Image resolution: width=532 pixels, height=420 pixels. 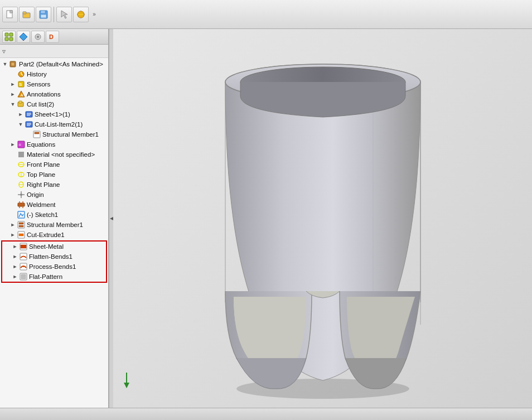 I want to click on toolbar-save-btn, so click(x=43, y=15).